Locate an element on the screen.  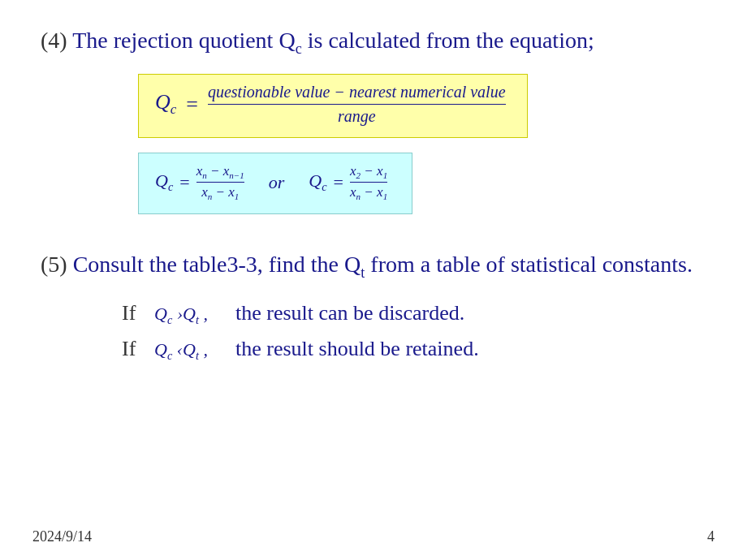
fraction-group-left: Qc = xn − xn−1 xn − x1 is located at coordinates (200, 183).